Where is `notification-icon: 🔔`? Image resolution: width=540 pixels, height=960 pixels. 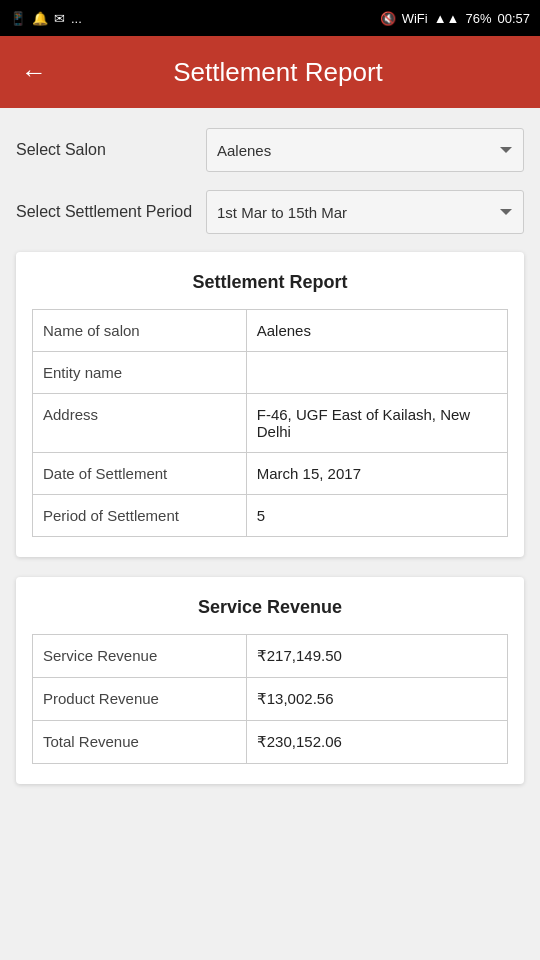
notification-icon: 🔔 is located at coordinates (40, 18).